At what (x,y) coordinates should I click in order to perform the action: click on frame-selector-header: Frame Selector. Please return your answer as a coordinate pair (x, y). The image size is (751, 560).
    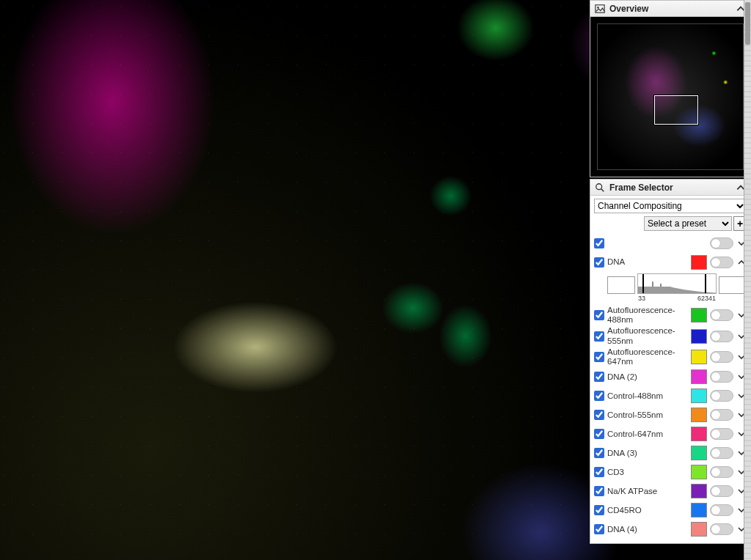
    Looking at the image, I should click on (670, 188).